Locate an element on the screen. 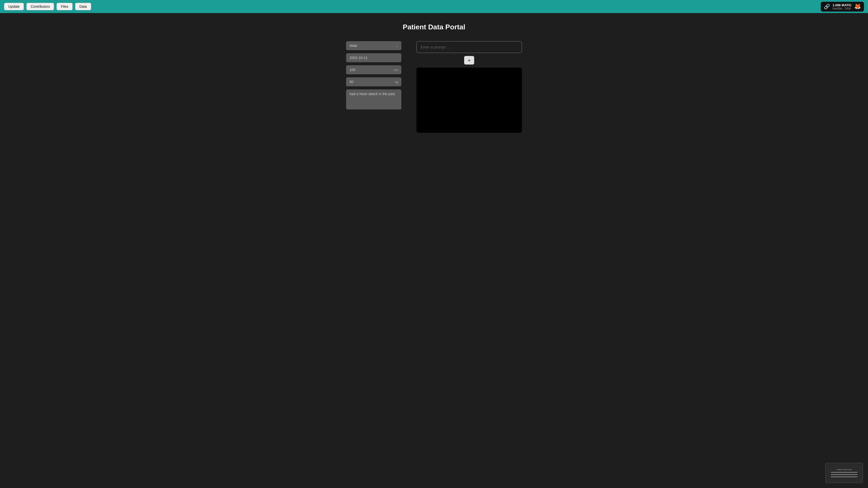 This screenshot has width=868, height=488. wallet-area: 🔗 1.096 MATIC 0xbEB4...7059 🦊 is located at coordinates (842, 7).